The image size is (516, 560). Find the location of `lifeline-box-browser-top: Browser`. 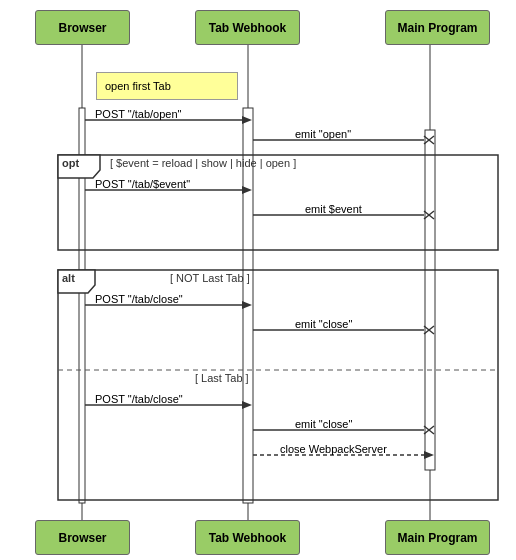

lifeline-box-browser-top: Browser is located at coordinates (82, 28).